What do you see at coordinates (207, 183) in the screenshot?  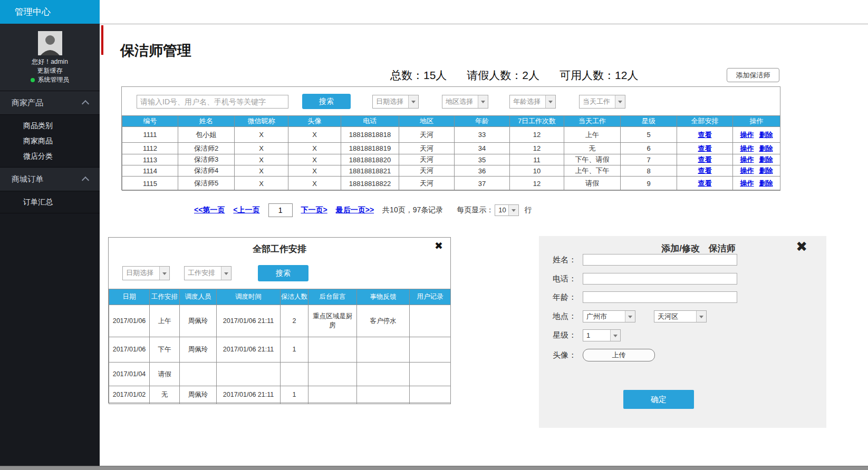 I see `cell-name: 保洁师5` at bounding box center [207, 183].